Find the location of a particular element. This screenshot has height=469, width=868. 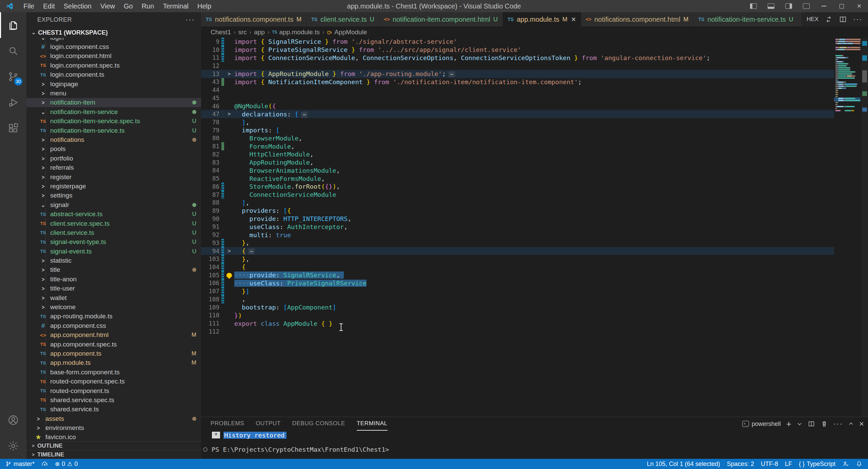

tree-item: >notification-item is located at coordinates (114, 102).